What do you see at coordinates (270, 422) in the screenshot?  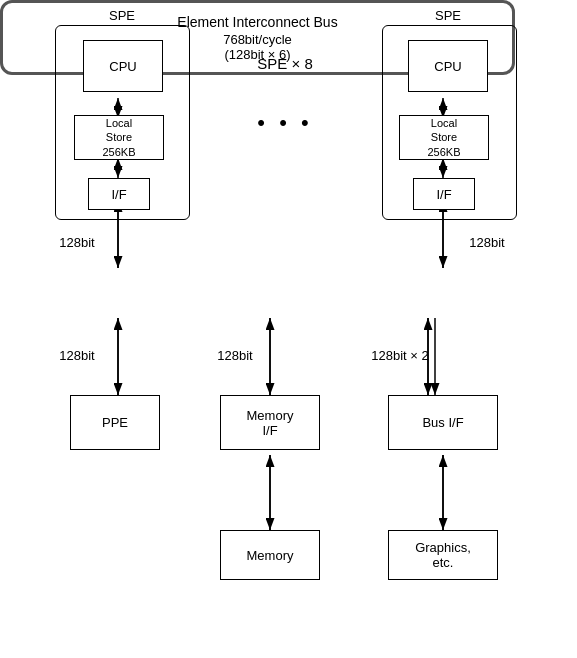 I see `memory-if-box: MemoryI/F` at bounding box center [270, 422].